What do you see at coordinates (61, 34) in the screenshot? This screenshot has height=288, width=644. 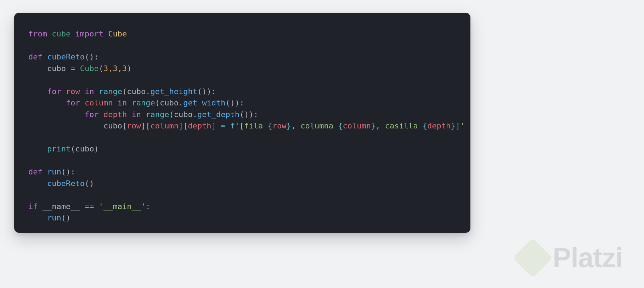 I see `module-name: cube` at bounding box center [61, 34].